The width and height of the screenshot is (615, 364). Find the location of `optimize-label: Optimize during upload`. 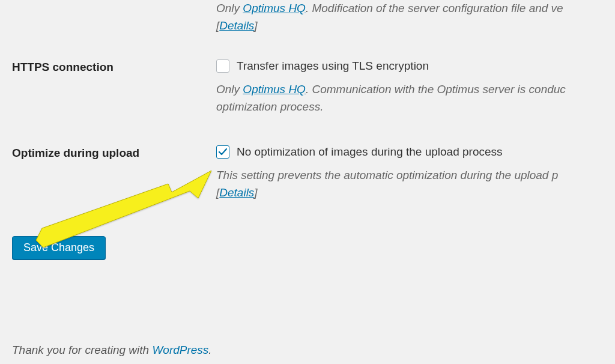

optimize-label: Optimize during upload is located at coordinates (114, 153).